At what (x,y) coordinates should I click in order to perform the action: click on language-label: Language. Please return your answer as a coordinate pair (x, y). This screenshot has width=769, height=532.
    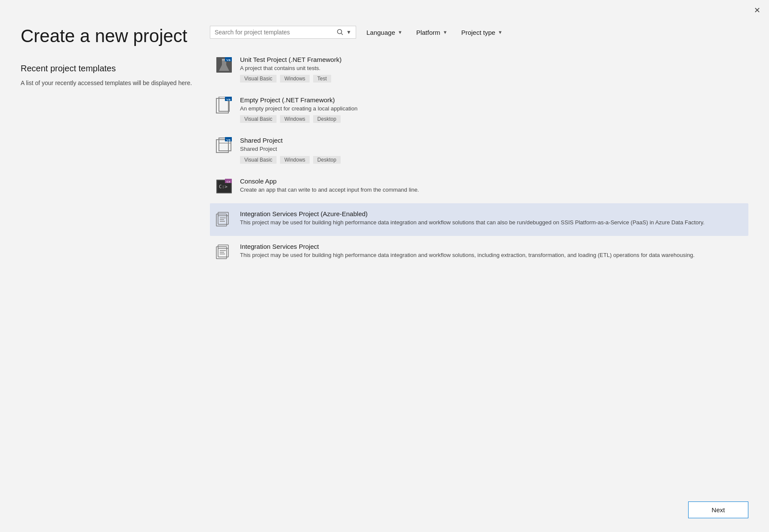
    Looking at the image, I should click on (381, 33).